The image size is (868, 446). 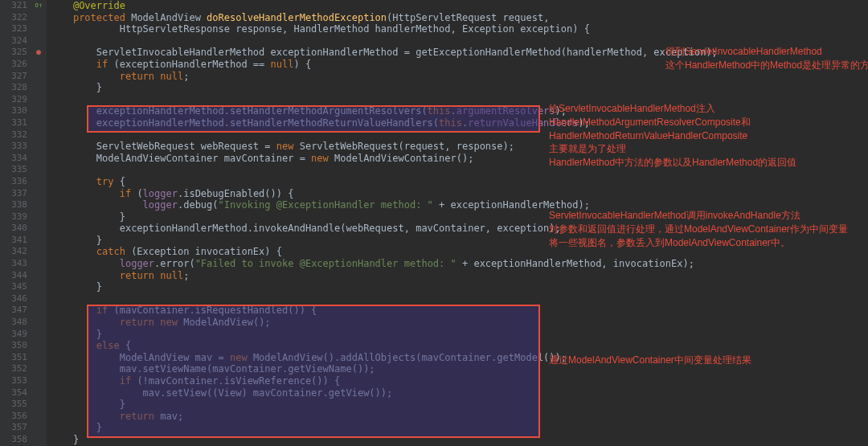 I want to click on code-line: if (mavContainer.isRequestHandled()) {, so click(x=459, y=310).